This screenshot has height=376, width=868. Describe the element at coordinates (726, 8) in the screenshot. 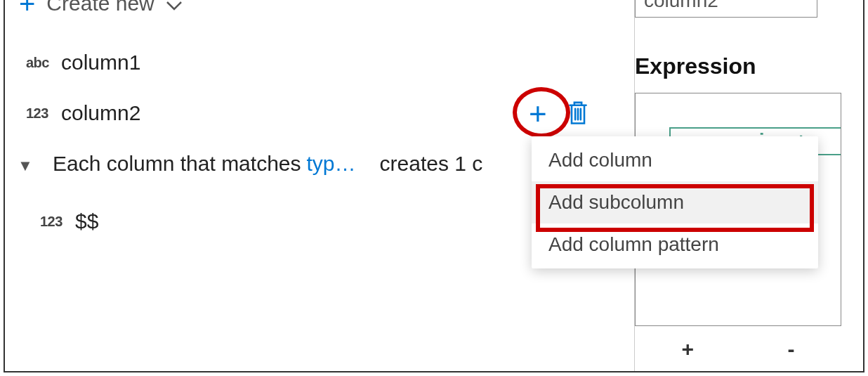

I see `column-name-input: column2` at that location.